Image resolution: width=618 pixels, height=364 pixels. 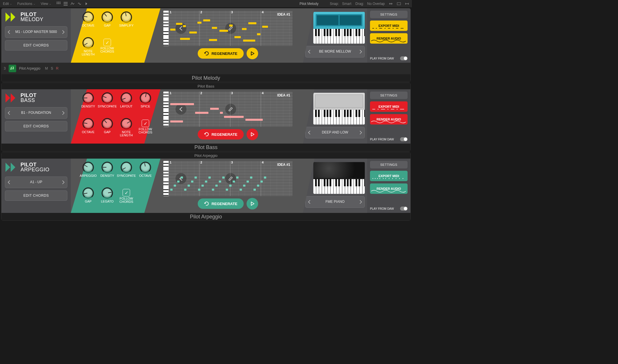 I want to click on bounds-icon, so click(x=399, y=4).